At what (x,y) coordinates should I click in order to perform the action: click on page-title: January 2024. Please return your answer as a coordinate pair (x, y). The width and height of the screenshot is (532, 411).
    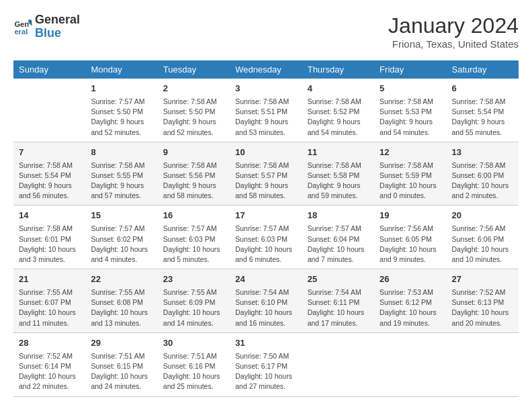
    Looking at the image, I should click on (453, 26).